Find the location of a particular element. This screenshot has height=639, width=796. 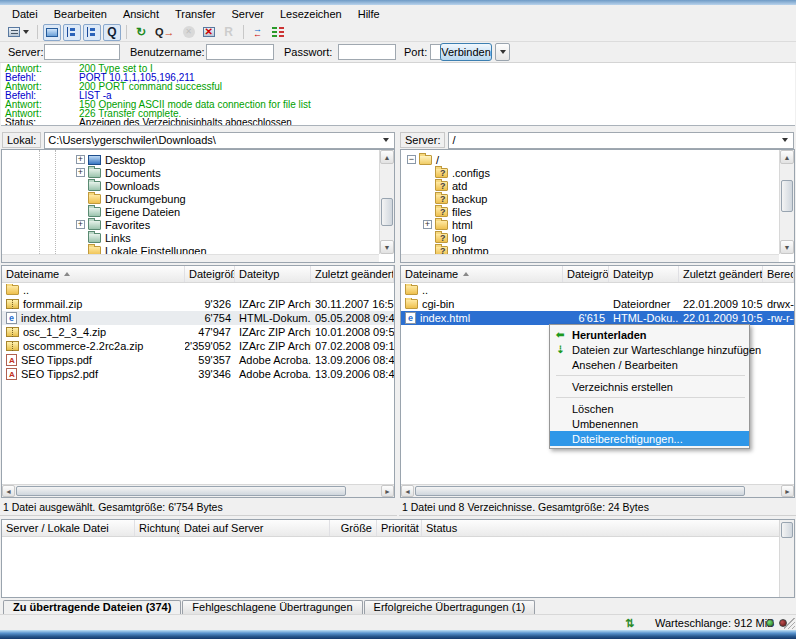

username-input is located at coordinates (240, 52).